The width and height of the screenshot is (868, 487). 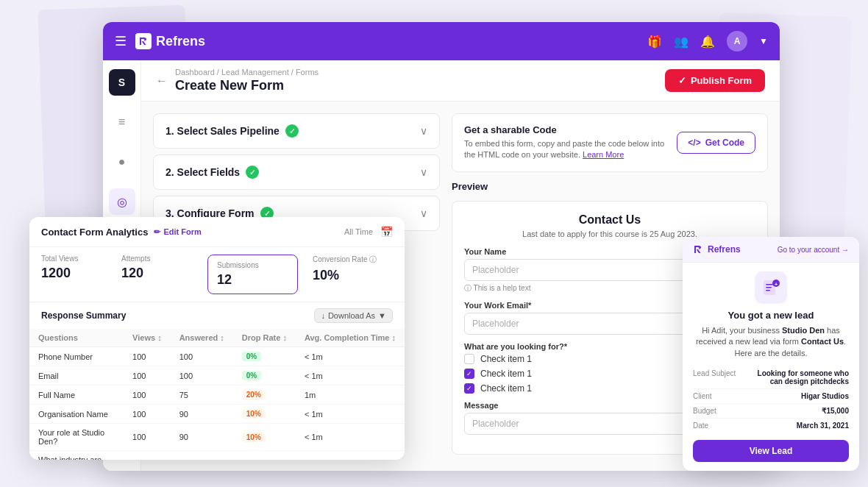 I want to click on lead-row-client: Client Higar Studios, so click(x=771, y=397).